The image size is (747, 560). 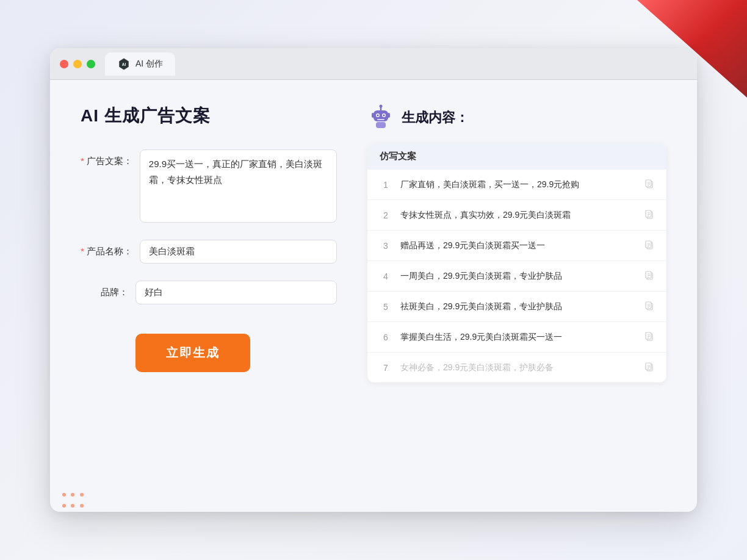 I want to click on product-name-required: *, so click(x=82, y=251).